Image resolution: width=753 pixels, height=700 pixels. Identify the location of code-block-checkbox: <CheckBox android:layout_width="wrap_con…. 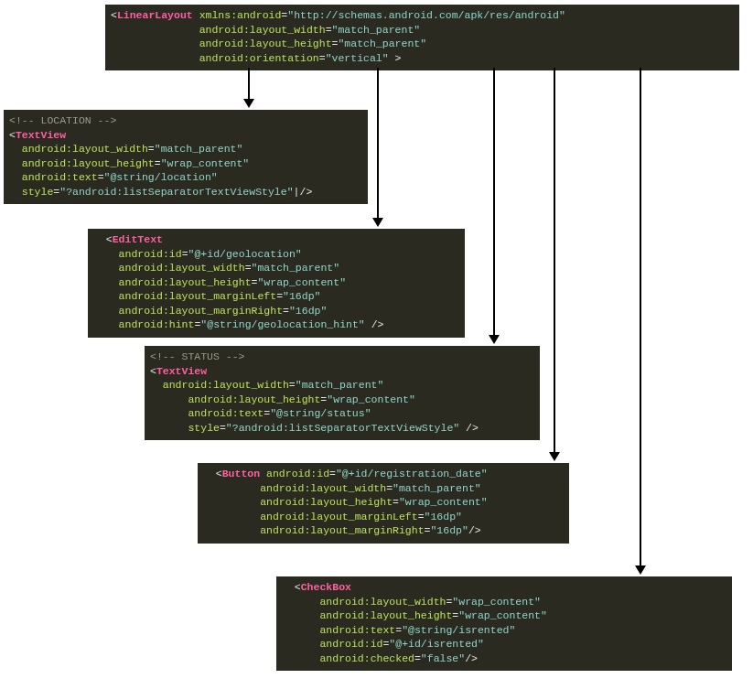
(504, 624).